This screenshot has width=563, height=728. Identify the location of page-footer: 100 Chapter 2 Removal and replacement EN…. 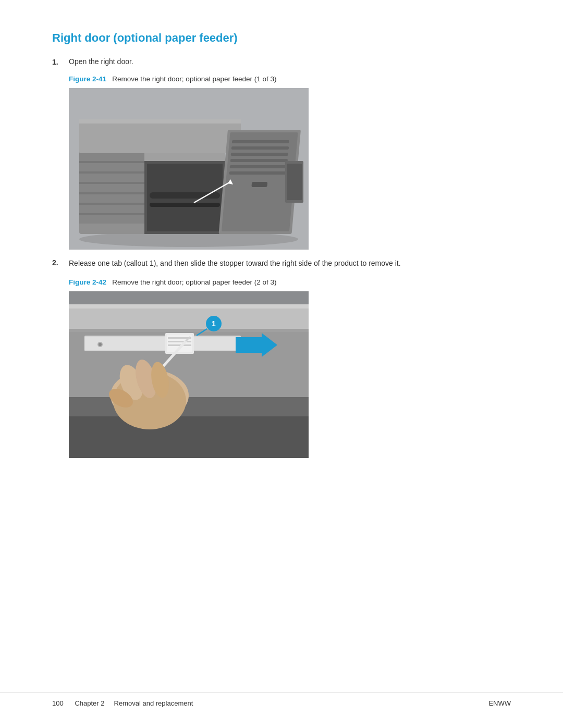
(282, 700).